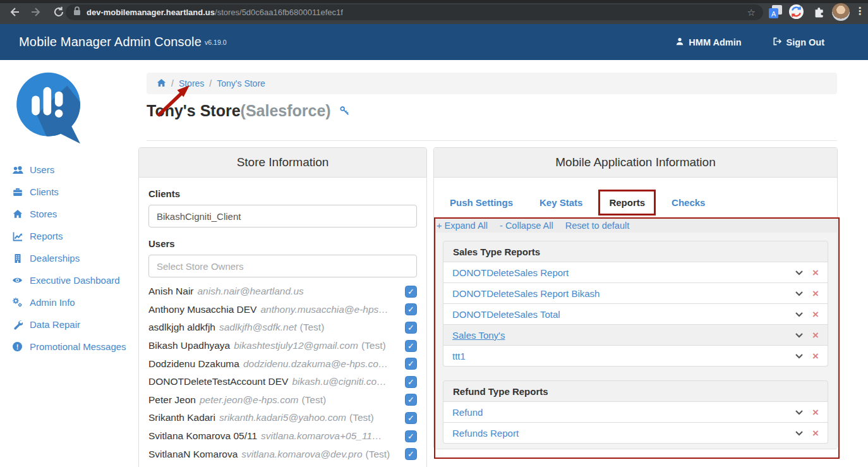 This screenshot has height=467, width=868. Describe the element at coordinates (462, 226) in the screenshot. I see `expand-all-link: + Expand All` at that location.